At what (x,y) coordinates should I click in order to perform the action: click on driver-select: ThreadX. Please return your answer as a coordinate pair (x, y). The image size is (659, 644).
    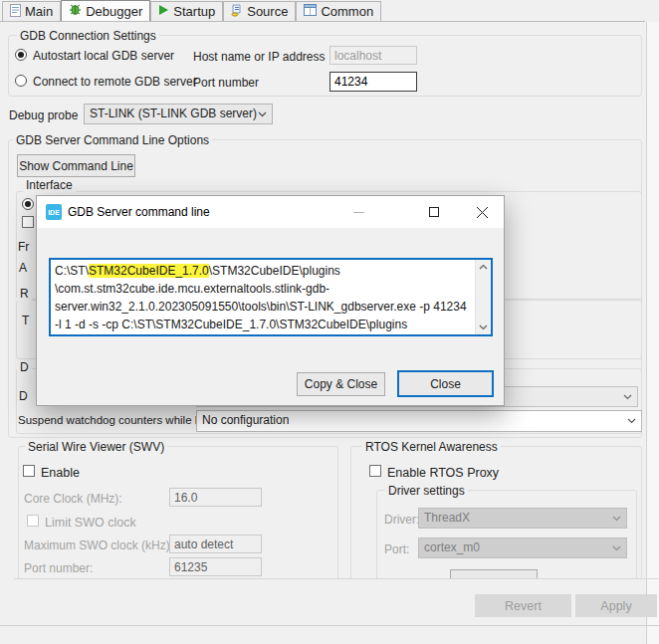
    Looking at the image, I should click on (523, 518).